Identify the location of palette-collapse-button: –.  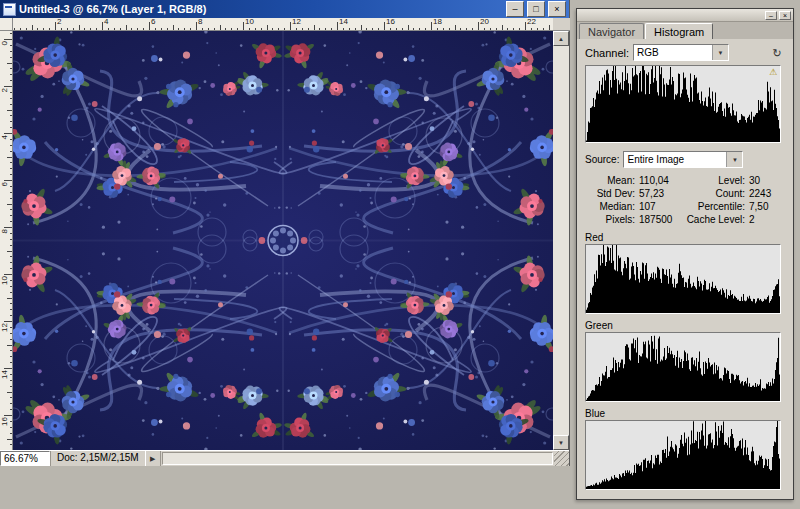
(771, 16).